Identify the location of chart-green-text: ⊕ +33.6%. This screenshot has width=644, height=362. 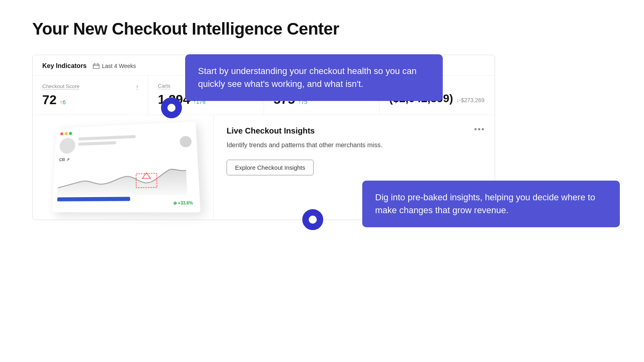
(183, 203).